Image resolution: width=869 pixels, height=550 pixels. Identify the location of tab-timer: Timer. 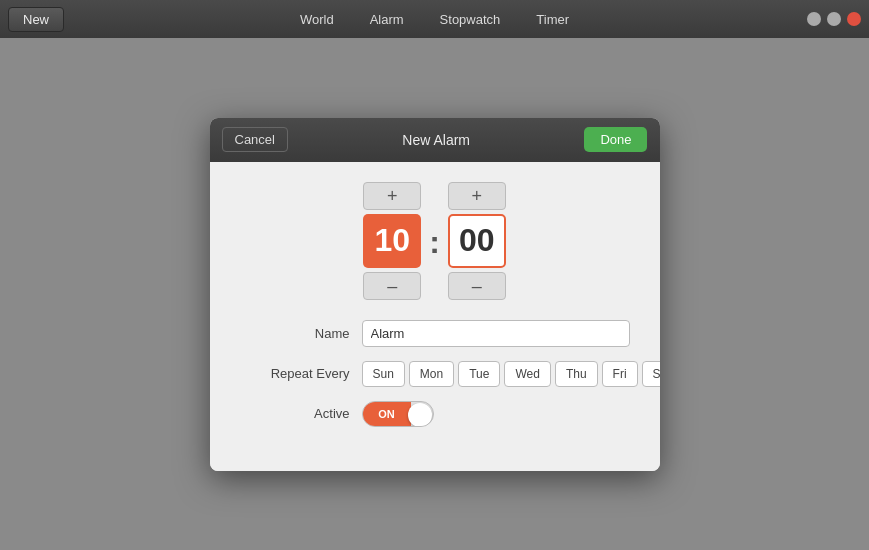
(552, 20).